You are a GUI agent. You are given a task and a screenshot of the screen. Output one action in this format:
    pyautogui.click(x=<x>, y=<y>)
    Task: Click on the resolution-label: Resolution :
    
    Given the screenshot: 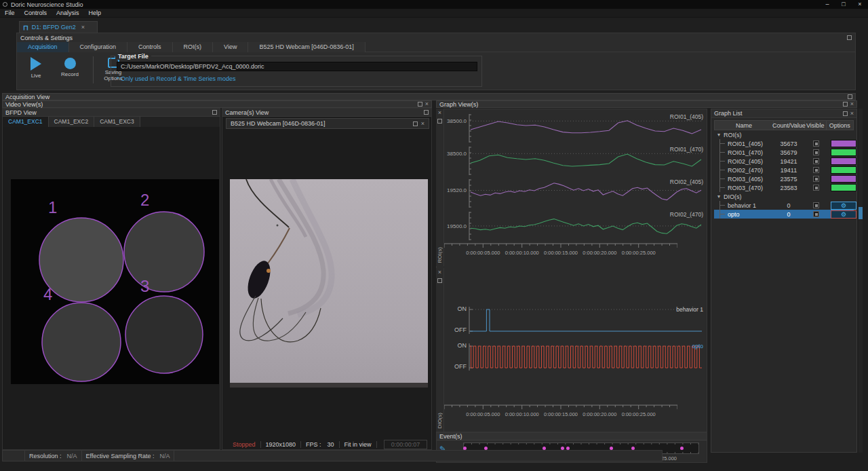 What is the action you would take?
    pyautogui.click(x=45, y=456)
    